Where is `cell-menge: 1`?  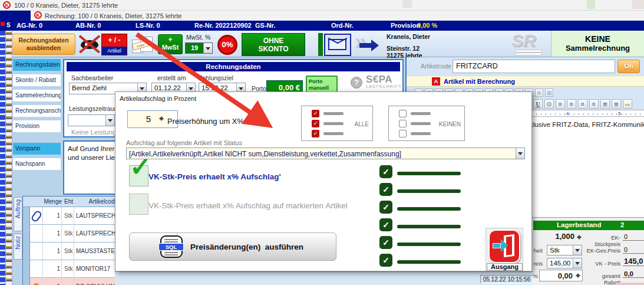
cell-menge: 1 is located at coordinates (52, 216).